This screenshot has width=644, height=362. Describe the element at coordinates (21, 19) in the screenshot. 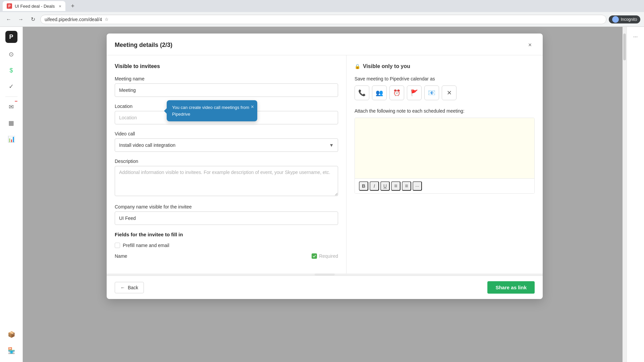

I see `forward-button: →` at that location.